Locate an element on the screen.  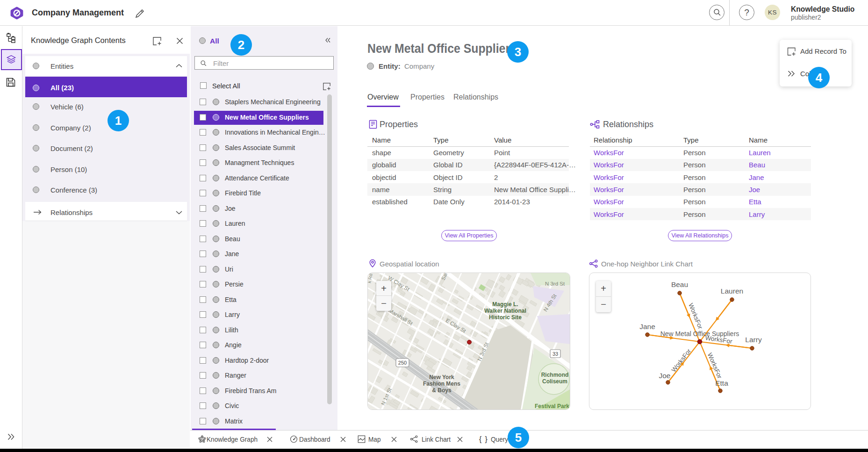
svg-text: Lauren is located at coordinates (732, 291).